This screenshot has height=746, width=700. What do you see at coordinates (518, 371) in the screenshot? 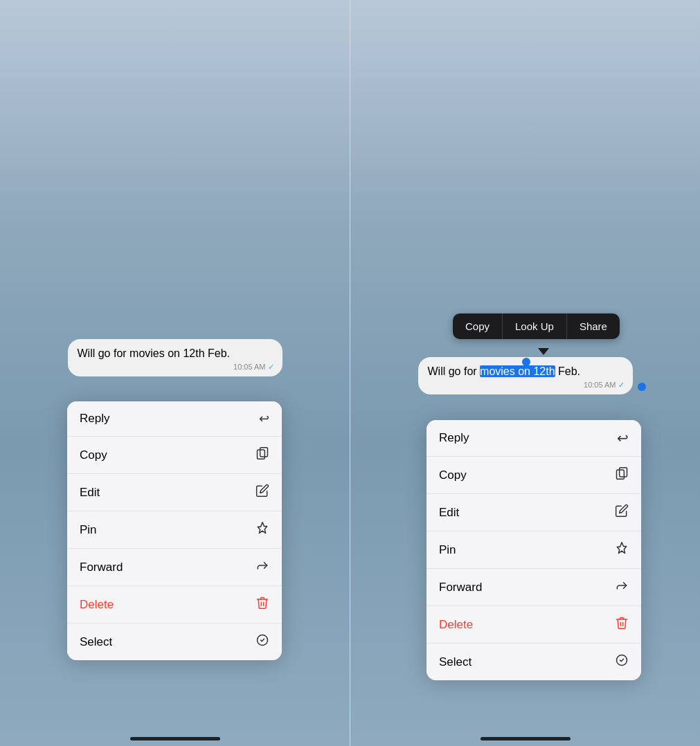
I see `message-text-selected: movies on 12th` at bounding box center [518, 371].